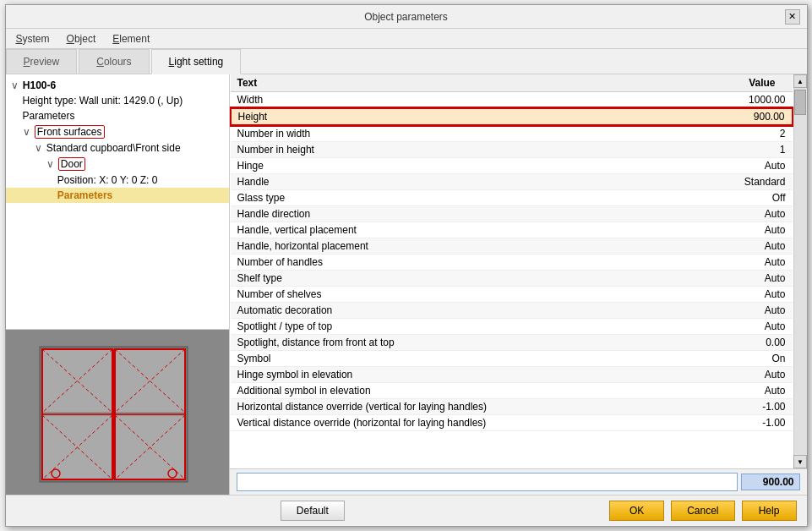 The image size is (812, 531). What do you see at coordinates (406, 511) in the screenshot?
I see `bottom-buttons: Default OK Cancel Help` at bounding box center [406, 511].